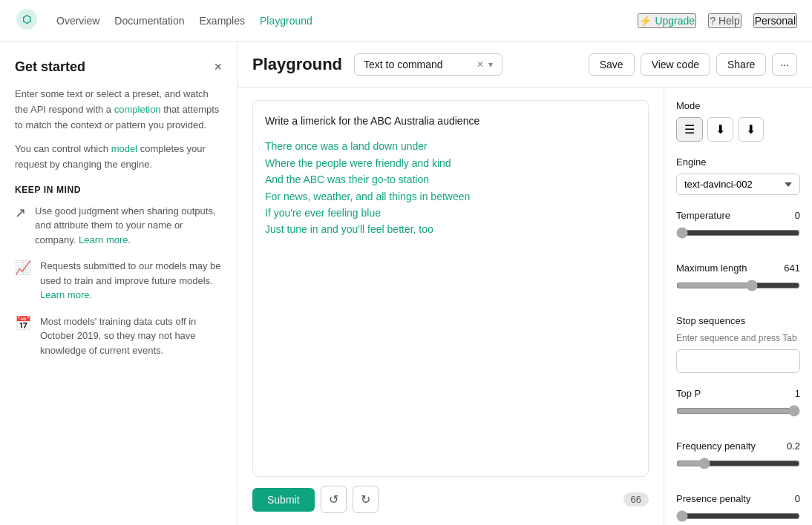  Describe the element at coordinates (738, 344) in the screenshot. I see `stop-sequences-section: Stop sequences Enter sequence and press …` at that location.